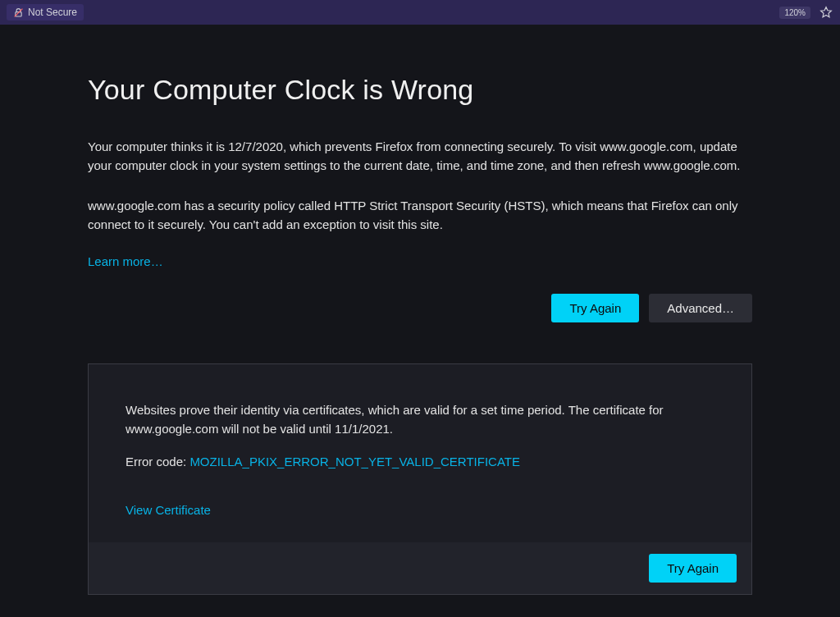 Image resolution: width=840 pixels, height=617 pixels. What do you see at coordinates (126, 261) in the screenshot?
I see `learn-more-link: Learn more…` at bounding box center [126, 261].